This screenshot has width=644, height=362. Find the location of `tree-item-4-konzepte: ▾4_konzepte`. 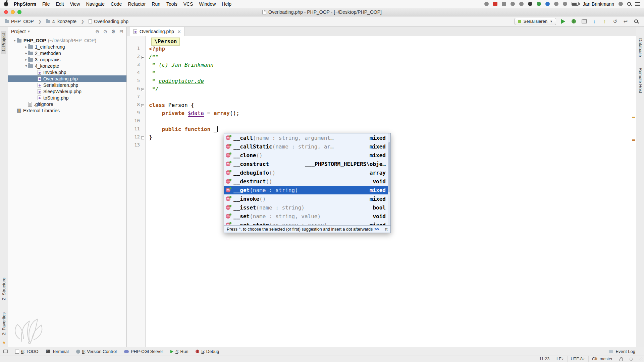

tree-item-4-konzepte: ▾4_konzepte is located at coordinates (67, 66).